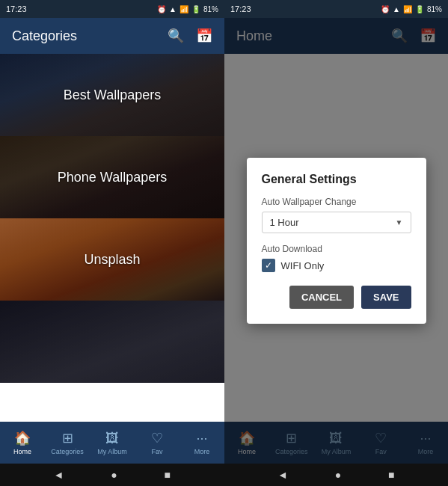  Describe the element at coordinates (168, 475) in the screenshot. I see `recent-button-left: ■` at that location.